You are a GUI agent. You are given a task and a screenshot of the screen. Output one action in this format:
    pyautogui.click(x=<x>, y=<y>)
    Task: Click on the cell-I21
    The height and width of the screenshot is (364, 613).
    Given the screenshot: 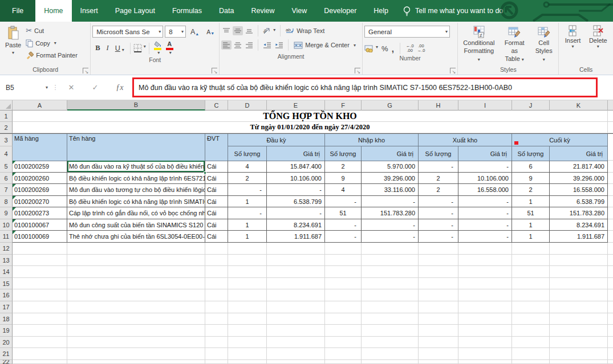 What is the action you would take?
    pyautogui.click(x=485, y=354)
    